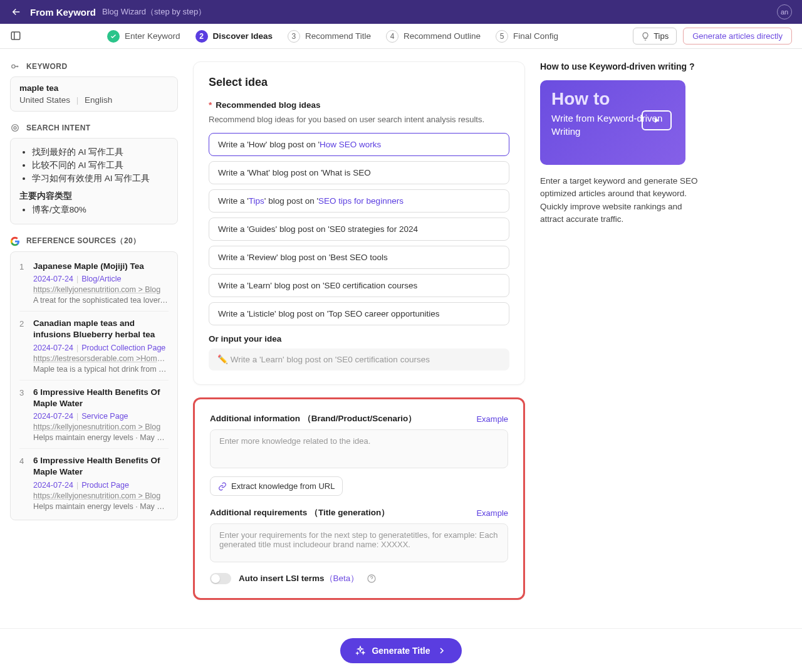 The image size is (802, 672). I want to click on step-label: Recommend Title, so click(338, 36).